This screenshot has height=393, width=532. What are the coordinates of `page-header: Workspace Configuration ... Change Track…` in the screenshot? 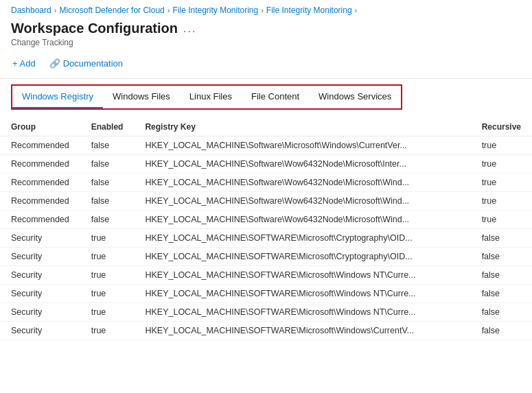 It's located at (266, 33).